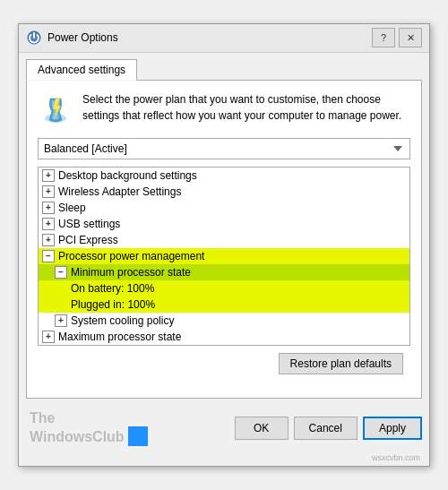  I want to click on tree-item-on-battery: On battery: 100%, so click(224, 288).